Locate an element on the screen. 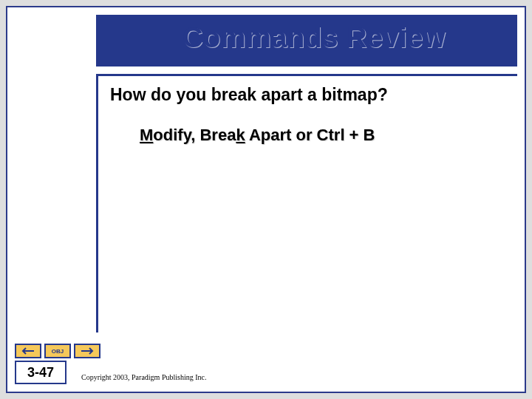 The image size is (532, 399). arrow-left-icon is located at coordinates (28, 351).